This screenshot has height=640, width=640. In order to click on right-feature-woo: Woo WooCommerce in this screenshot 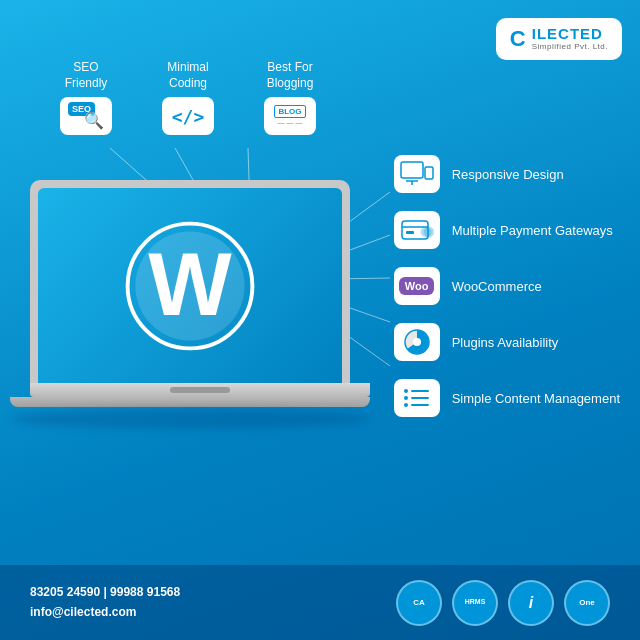, I will do `click(507, 286)`.